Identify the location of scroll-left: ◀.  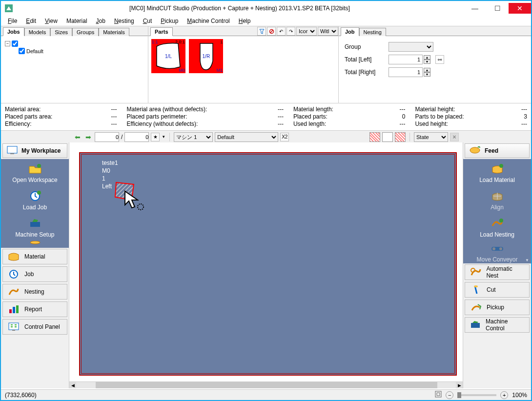
(73, 385).